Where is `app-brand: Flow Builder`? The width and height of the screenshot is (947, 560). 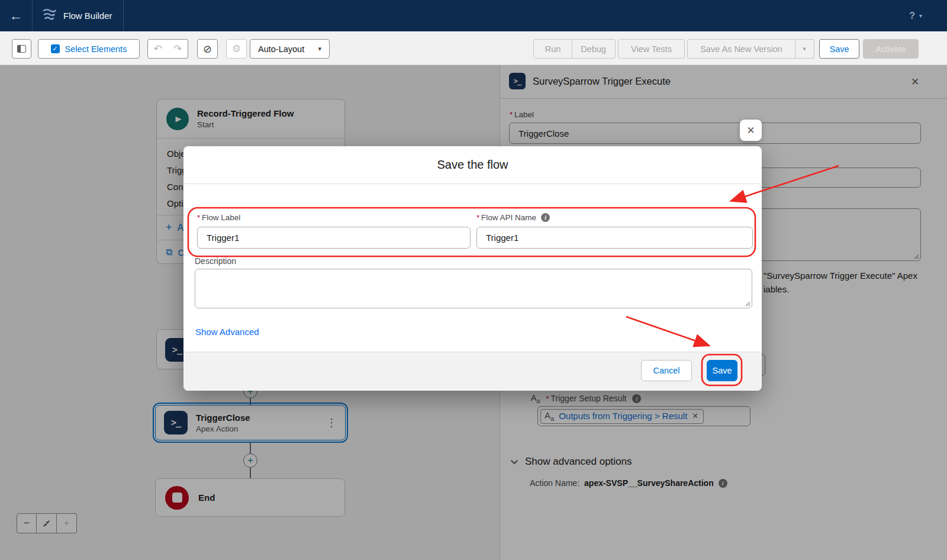
app-brand: Flow Builder is located at coordinates (78, 15).